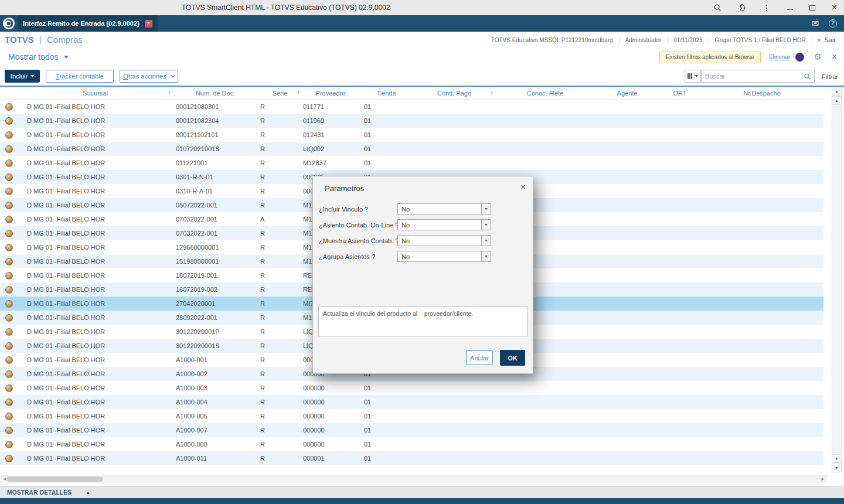  Describe the element at coordinates (411, 135) in the screenshot. I see `table-row: D MG 01 -Filial BELO HOR000121102101R012…` at that location.